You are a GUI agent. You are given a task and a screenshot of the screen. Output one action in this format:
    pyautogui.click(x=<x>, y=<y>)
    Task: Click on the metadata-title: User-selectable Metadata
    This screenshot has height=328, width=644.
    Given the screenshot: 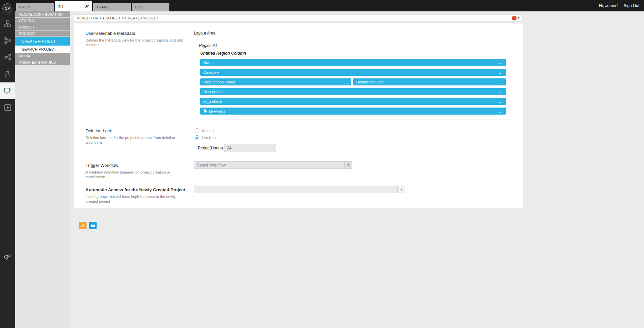 What is the action you would take?
    pyautogui.click(x=136, y=34)
    